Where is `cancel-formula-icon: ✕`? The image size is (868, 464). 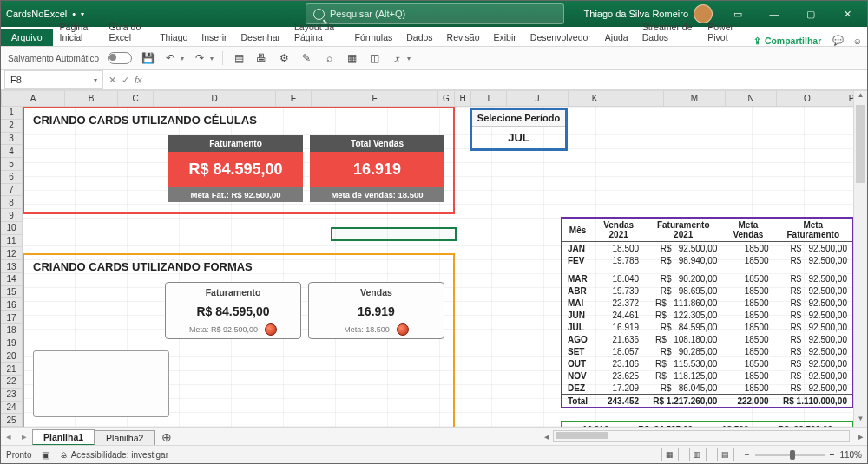 cancel-formula-icon: ✕ is located at coordinates (113, 80).